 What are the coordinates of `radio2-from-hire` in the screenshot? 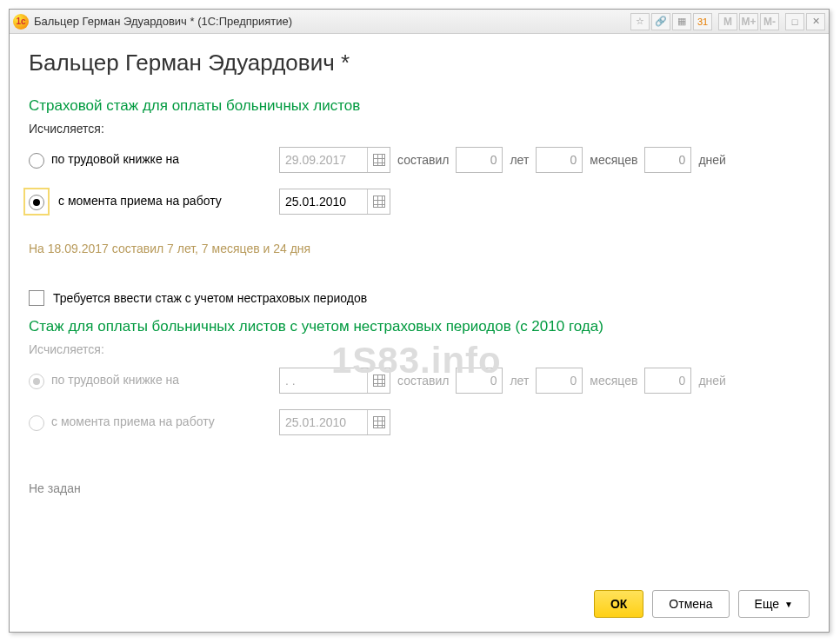 It's located at (37, 423).